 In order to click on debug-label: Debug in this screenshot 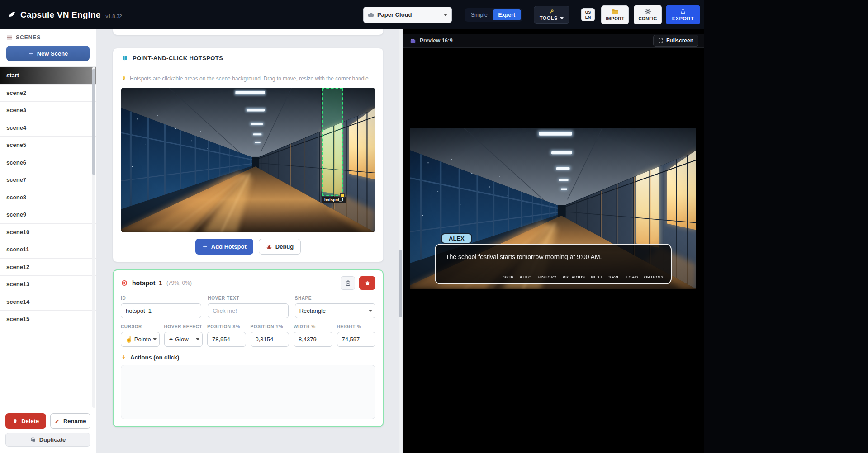, I will do `click(285, 247)`.